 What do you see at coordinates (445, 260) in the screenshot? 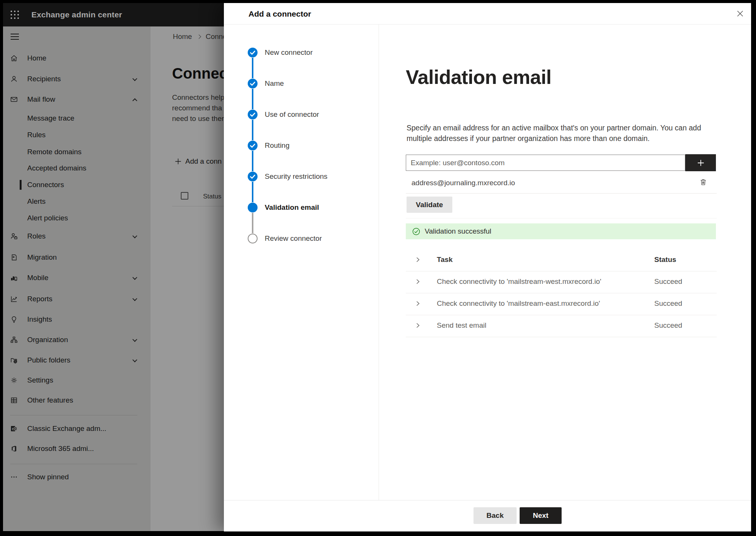
I see `task-column-header: Task` at bounding box center [445, 260].